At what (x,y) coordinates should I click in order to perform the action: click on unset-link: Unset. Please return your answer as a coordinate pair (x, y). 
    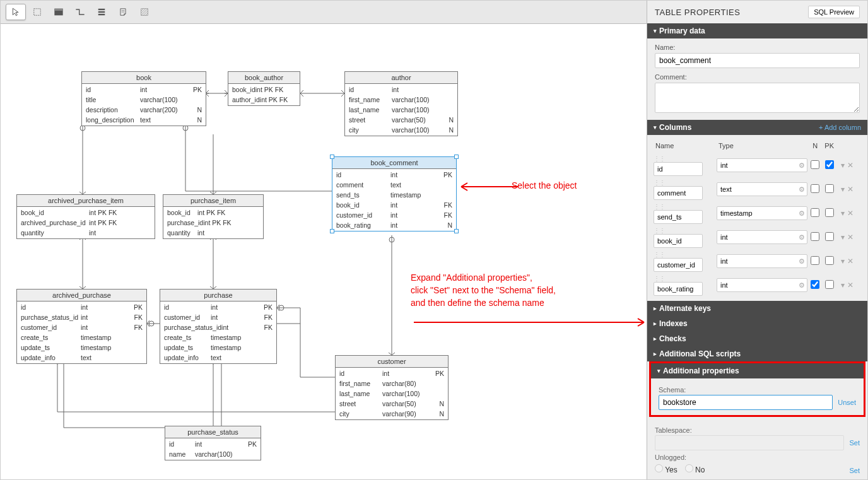
    Looking at the image, I should click on (847, 402).